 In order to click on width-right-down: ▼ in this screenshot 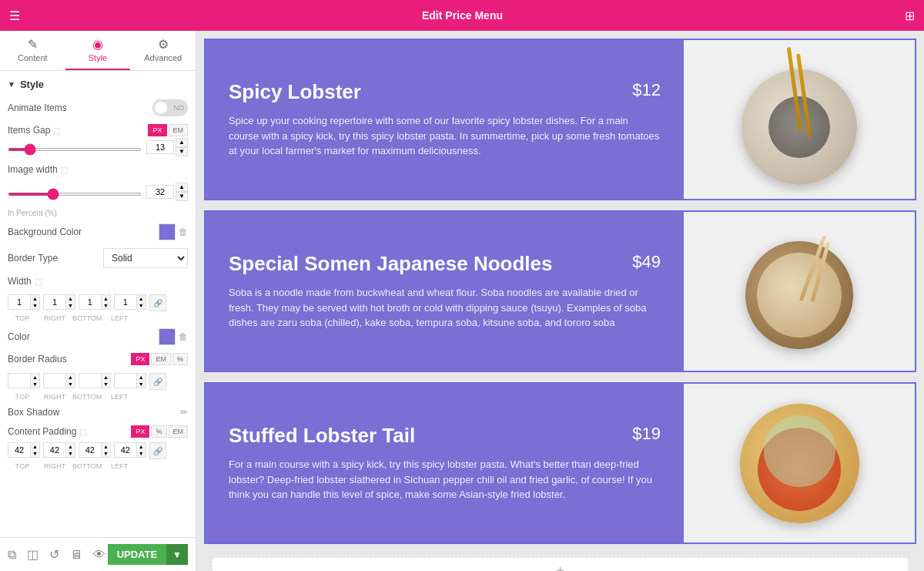, I will do `click(70, 305)`.